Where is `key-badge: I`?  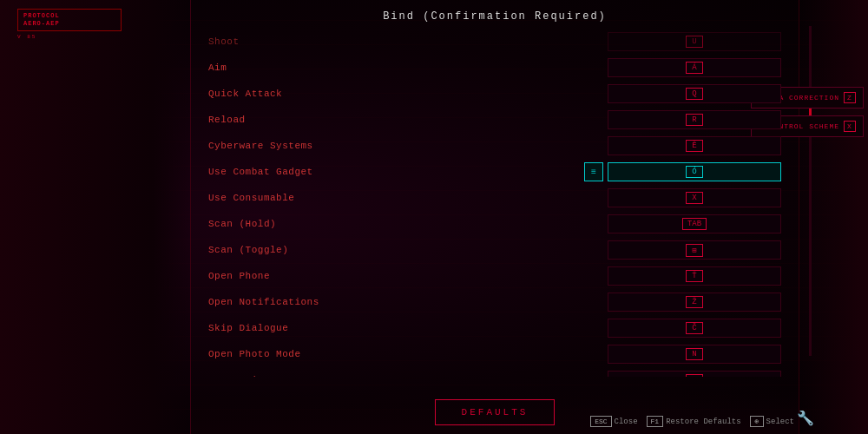 key-badge: I is located at coordinates (694, 375).